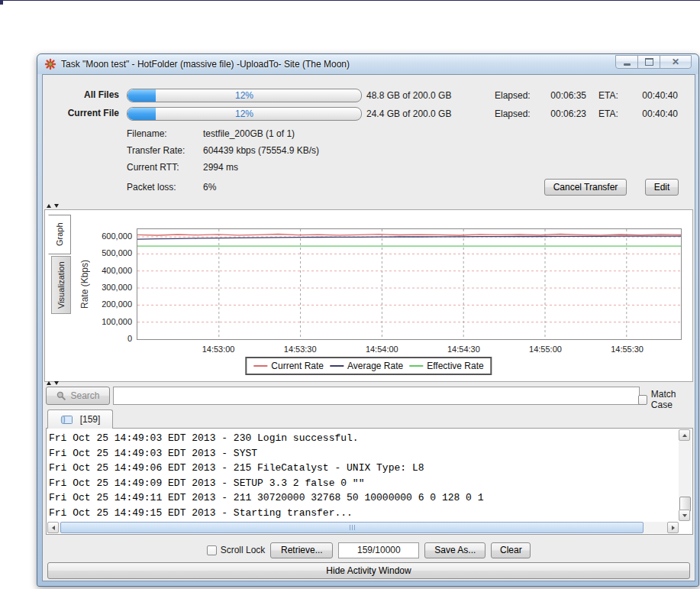 Image resolution: width=700 pixels, height=589 pixels. I want to click on horizontal-scroll-thumb, so click(352, 527).